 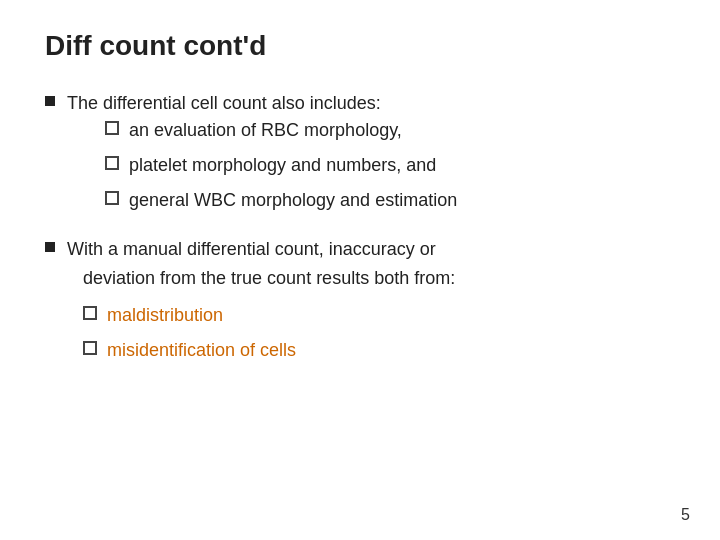 What do you see at coordinates (281, 166) in the screenshot?
I see `sub-item-2: platelet morphology and numbers, and` at bounding box center [281, 166].